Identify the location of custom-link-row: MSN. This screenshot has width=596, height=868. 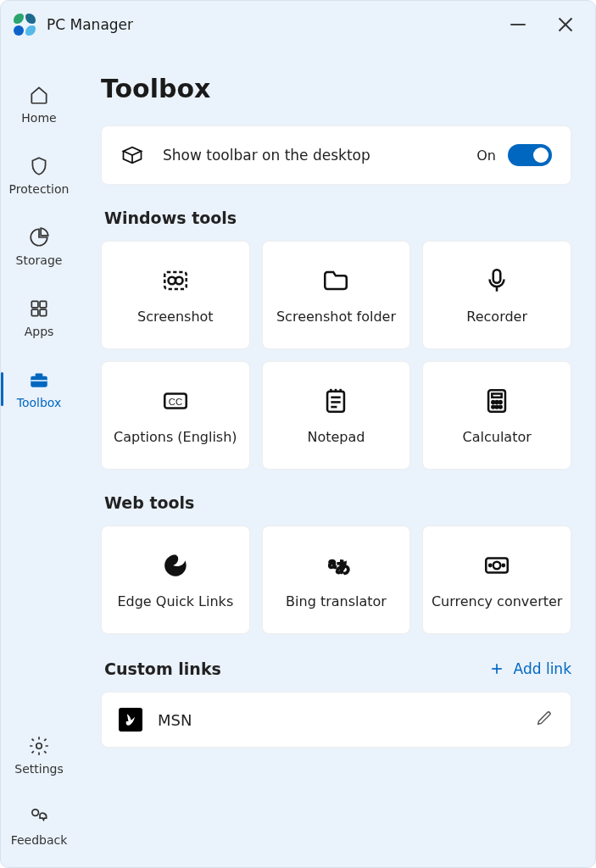
(336, 720).